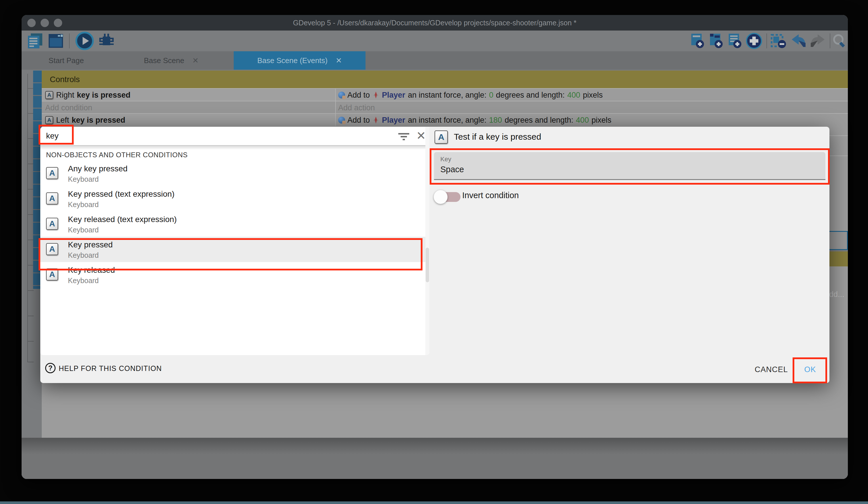 The width and height of the screenshot is (868, 504). Describe the element at coordinates (357, 108) in the screenshot. I see `add-action-label: Add action` at that location.